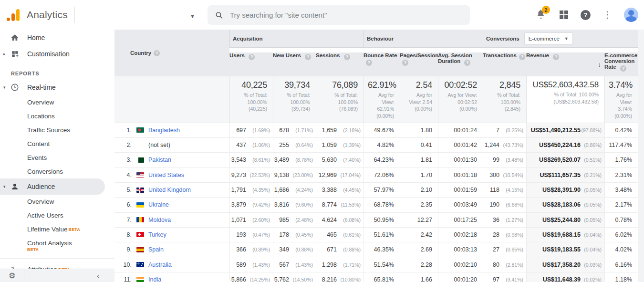 The width and height of the screenshot is (644, 282). Describe the element at coordinates (294, 99) in the screenshot. I see `totals-new-users: 39,734 % of Total: 100.00% (39,734)` at that location.